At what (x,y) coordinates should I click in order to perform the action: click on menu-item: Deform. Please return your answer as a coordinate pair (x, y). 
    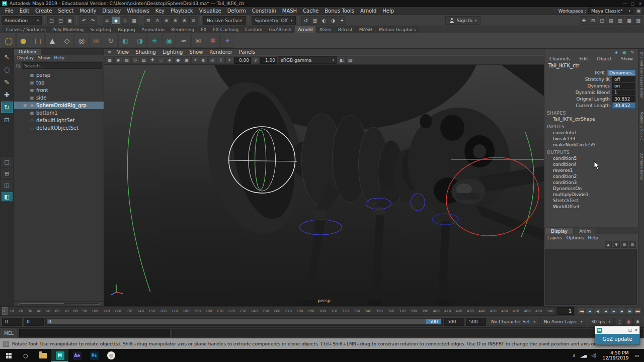
    Looking at the image, I should click on (236, 11).